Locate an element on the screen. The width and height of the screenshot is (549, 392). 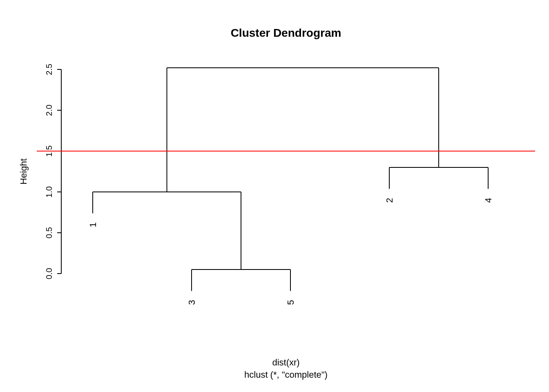
x-axis-label: dist(xr) is located at coordinates (286, 363).